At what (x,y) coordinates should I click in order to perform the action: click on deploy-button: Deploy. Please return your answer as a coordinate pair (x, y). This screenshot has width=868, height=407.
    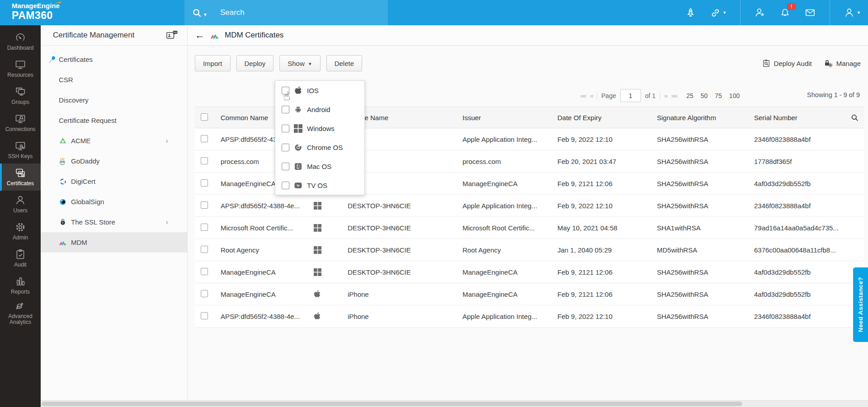
    Looking at the image, I should click on (255, 63).